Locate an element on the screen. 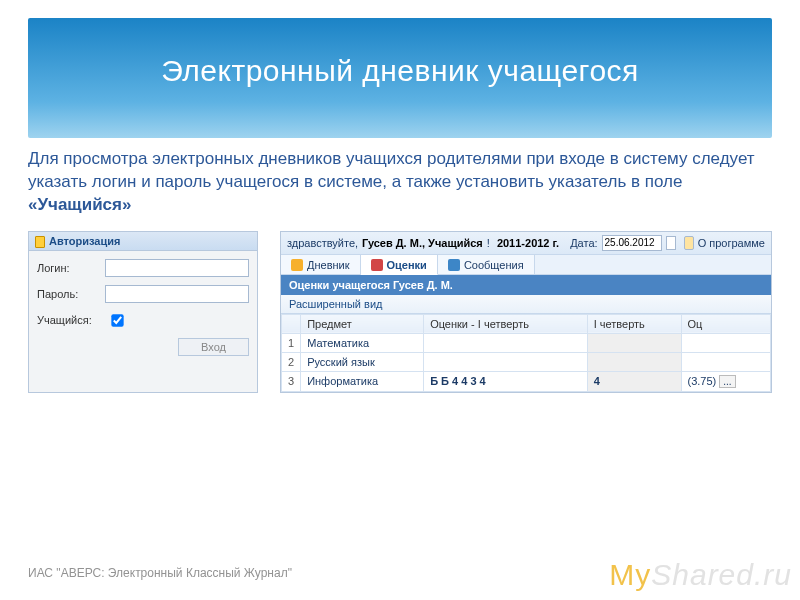 Image resolution: width=800 pixels, height=600 pixels. tab-grades-label: Оценки is located at coordinates (407, 265).